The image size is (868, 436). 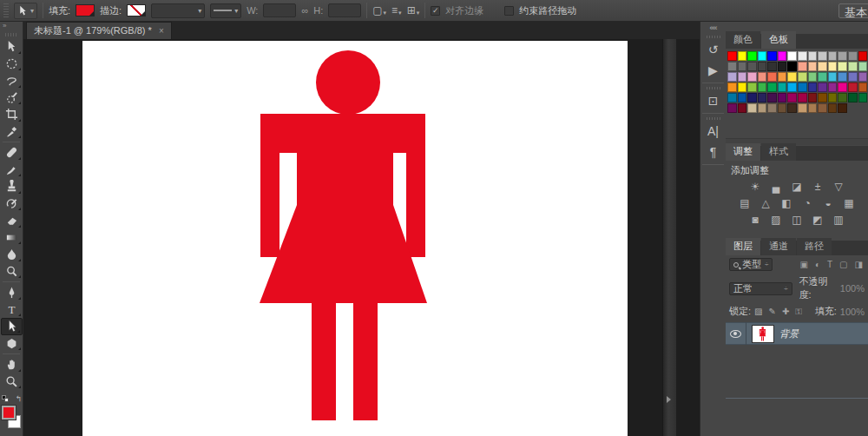 What do you see at coordinates (12, 344) in the screenshot?
I see `shape-tool` at bounding box center [12, 344].